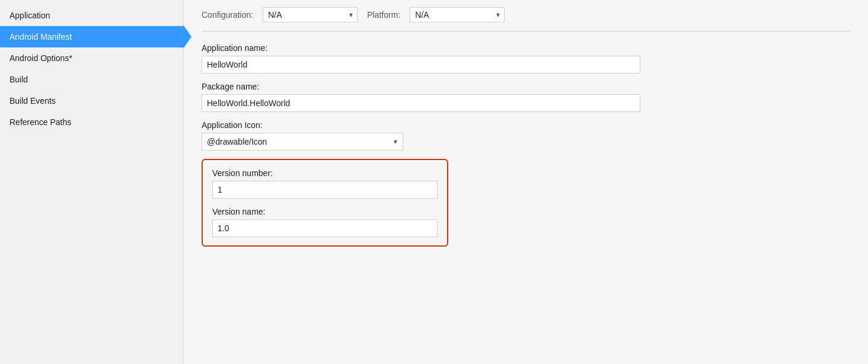 Image resolution: width=868 pixels, height=364 pixels. What do you see at coordinates (40, 37) in the screenshot?
I see `sidebar-item-label: Android Manifest` at bounding box center [40, 37].